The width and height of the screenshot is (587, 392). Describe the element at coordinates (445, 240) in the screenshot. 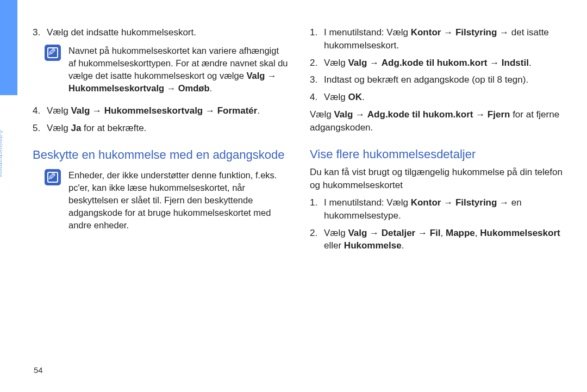

I see `step-text: Vælg Valg → Detaljer → Fil, Mappe, Hukom…` at that location.